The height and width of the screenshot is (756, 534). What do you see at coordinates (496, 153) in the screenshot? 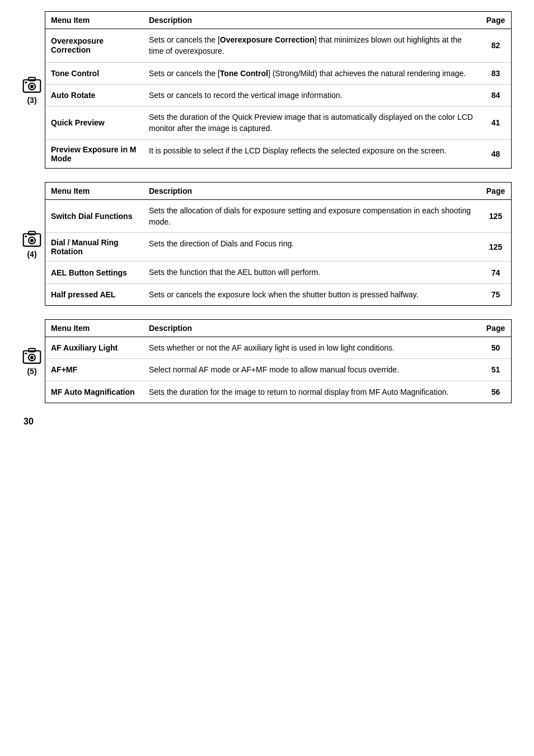
I see `page-num-cell: 48` at bounding box center [496, 153].